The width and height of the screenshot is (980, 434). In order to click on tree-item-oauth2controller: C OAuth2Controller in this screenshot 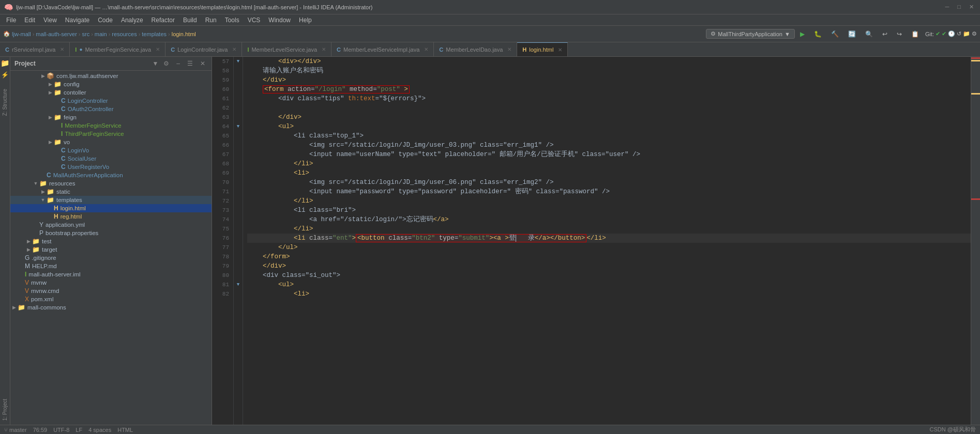, I will do `click(111, 109)`.